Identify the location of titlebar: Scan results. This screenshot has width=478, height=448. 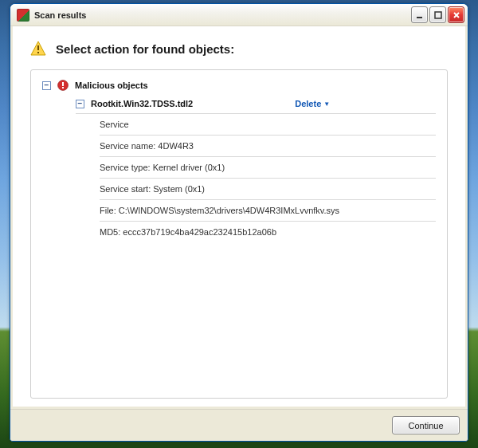
(239, 15).